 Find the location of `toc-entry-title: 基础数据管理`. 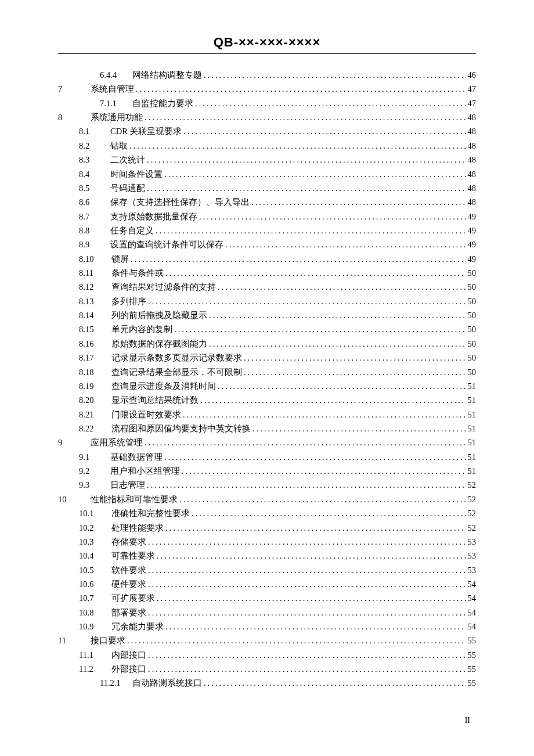

toc-entry-title: 基础数据管理 is located at coordinates (136, 457).